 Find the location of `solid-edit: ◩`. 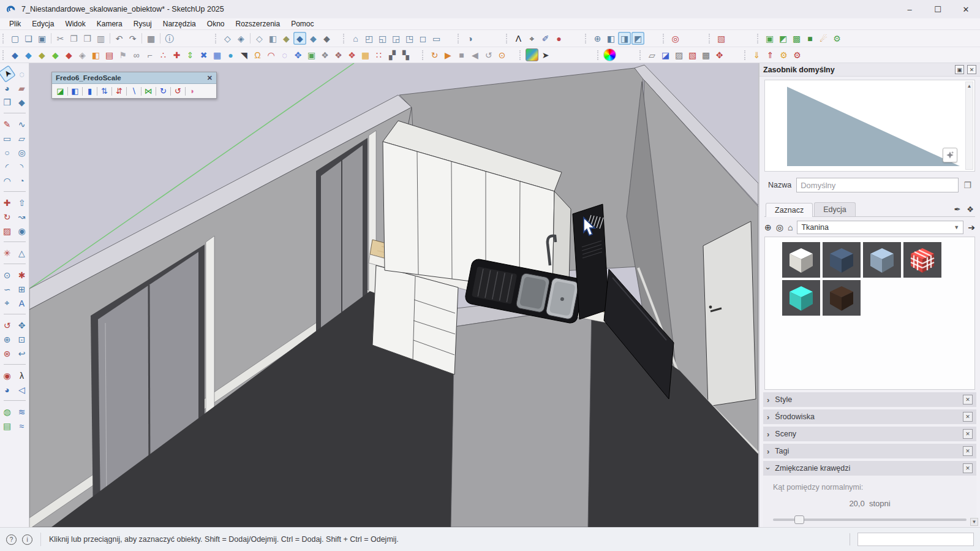

solid-edit: ◩ is located at coordinates (783, 38).